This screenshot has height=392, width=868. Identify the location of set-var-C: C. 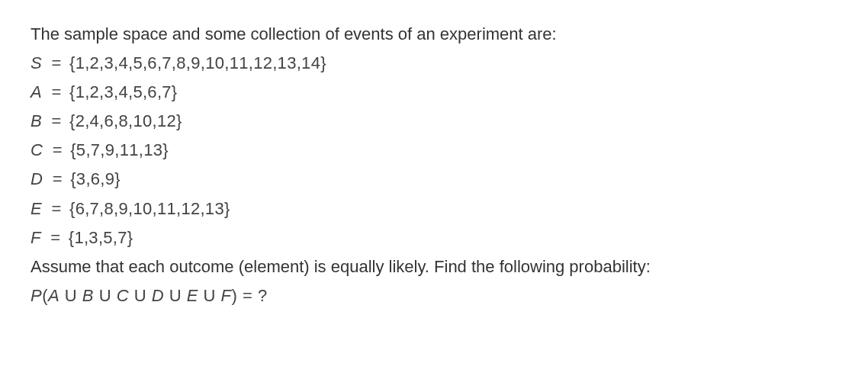
(37, 150).